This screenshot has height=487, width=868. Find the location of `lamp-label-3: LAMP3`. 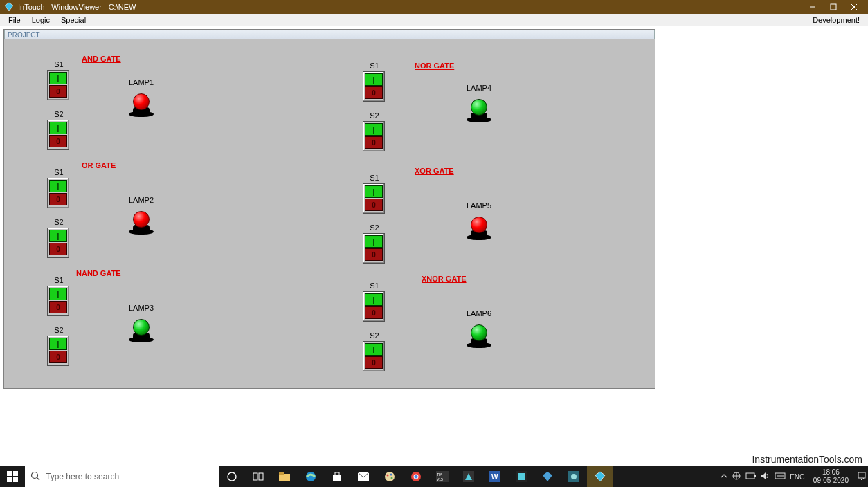

lamp-label-3: LAMP3 is located at coordinates (141, 308).